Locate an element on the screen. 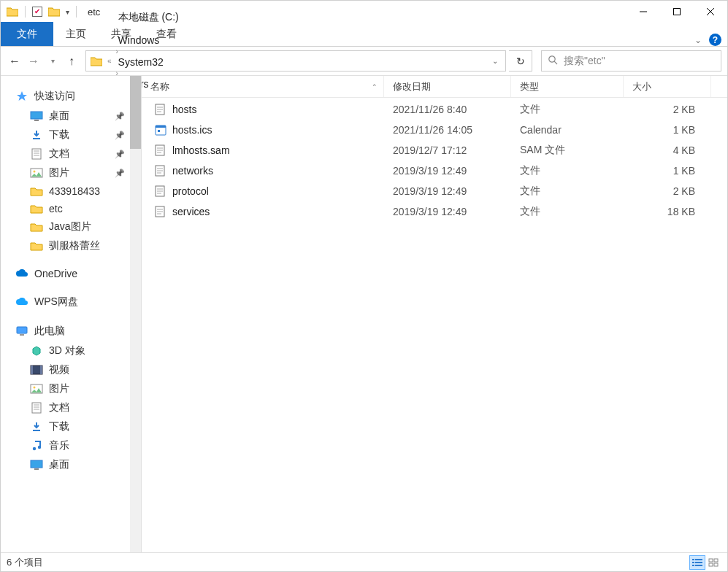 This screenshot has height=572, width=728. file-date: 2021/11/26 14:05 is located at coordinates (448, 130).